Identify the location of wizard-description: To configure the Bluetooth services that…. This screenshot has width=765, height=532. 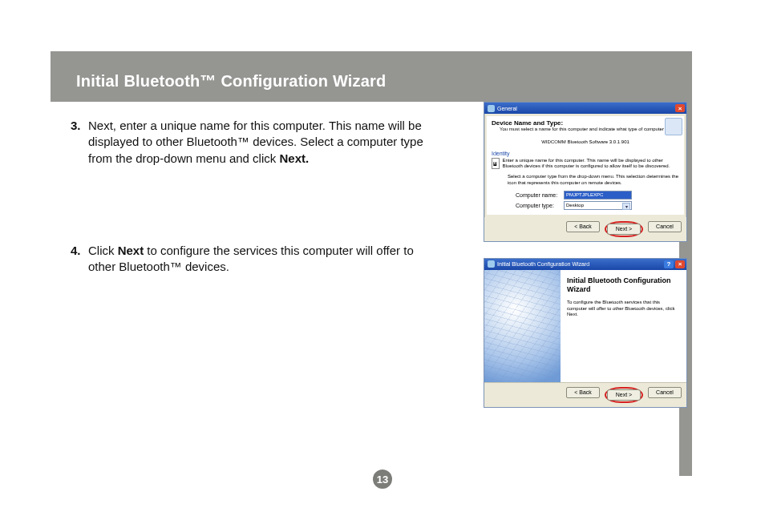
(624, 309).